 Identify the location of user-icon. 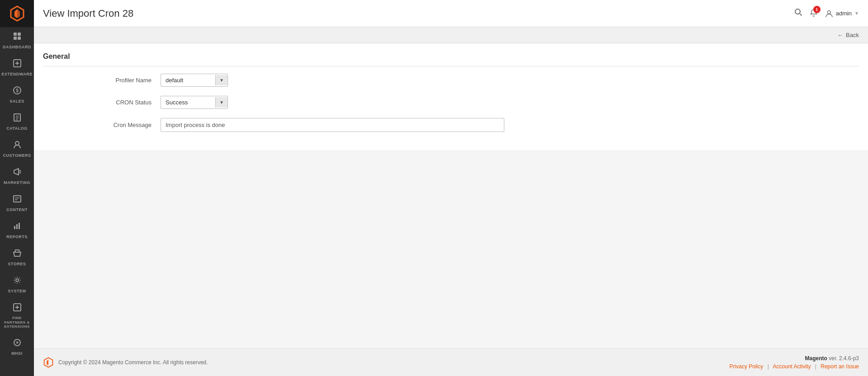
(829, 14).